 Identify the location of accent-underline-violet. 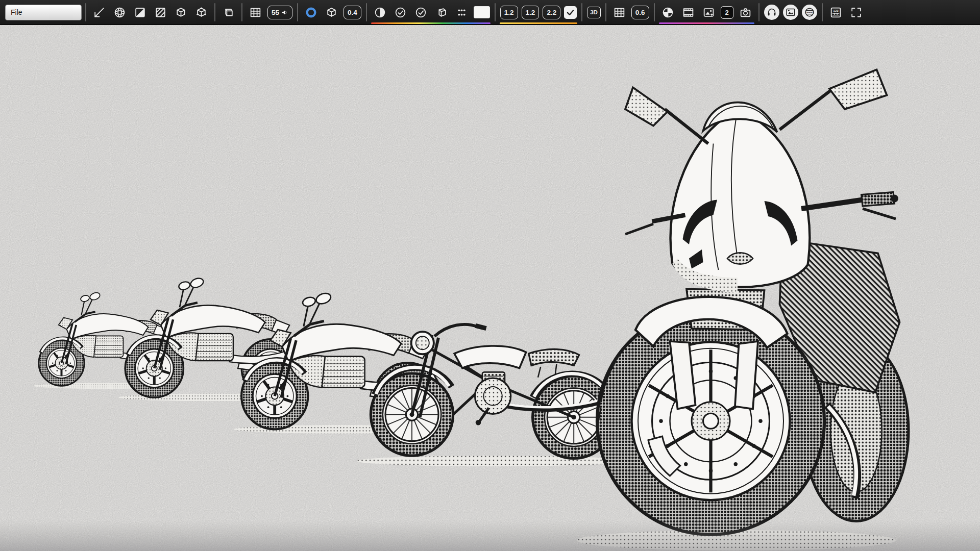
(706, 23).